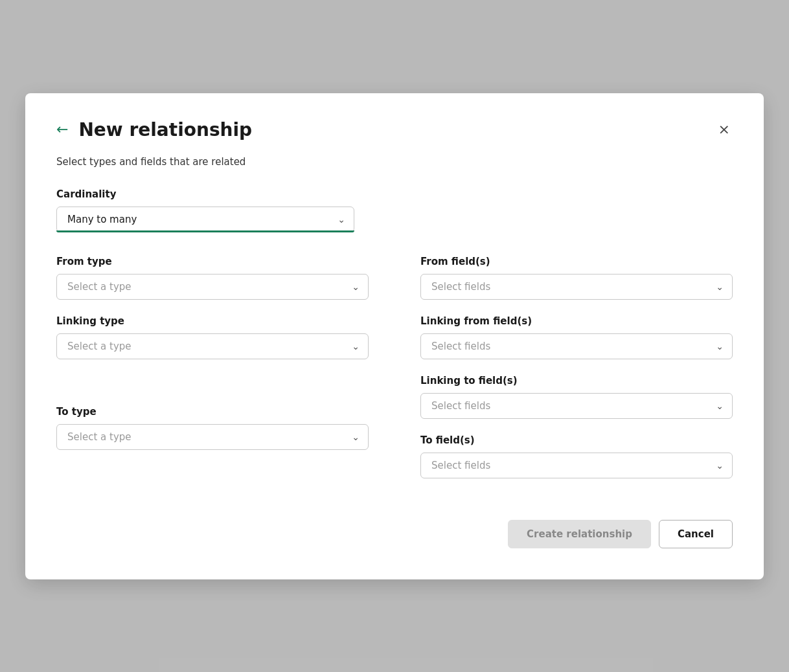 Image resolution: width=789 pixels, height=672 pixels. Describe the element at coordinates (212, 412) in the screenshot. I see `to-type-label: To type` at that location.